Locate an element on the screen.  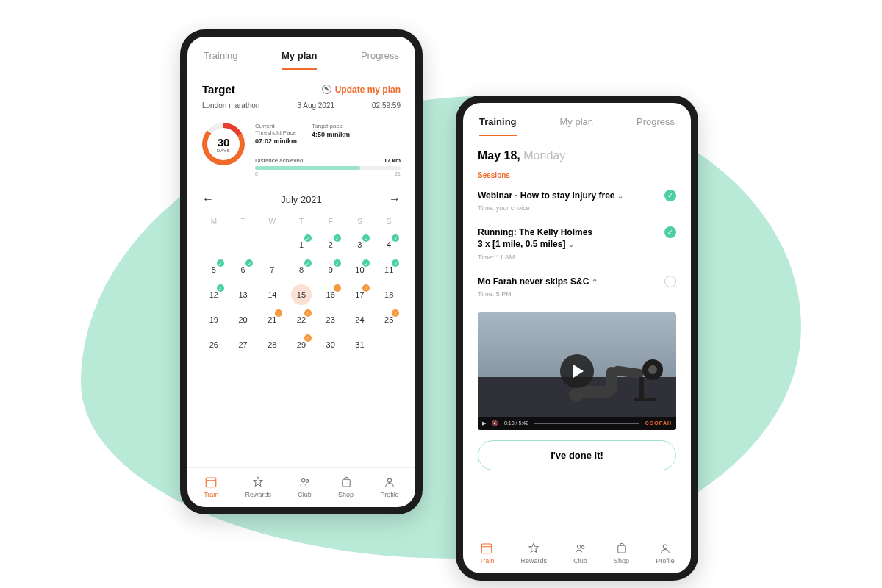
session-title: Mo Farah never skips S&C⌃ is located at coordinates (568, 282).